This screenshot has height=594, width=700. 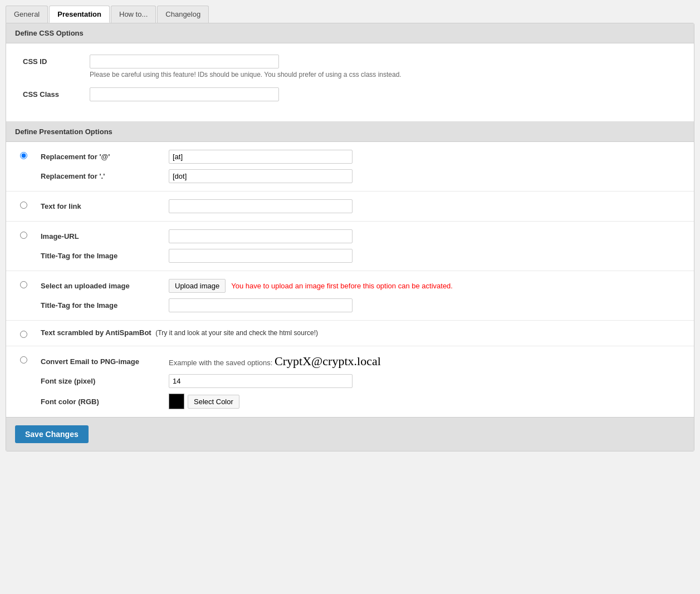 I want to click on css-class-label: CSS Class, so click(x=56, y=93).